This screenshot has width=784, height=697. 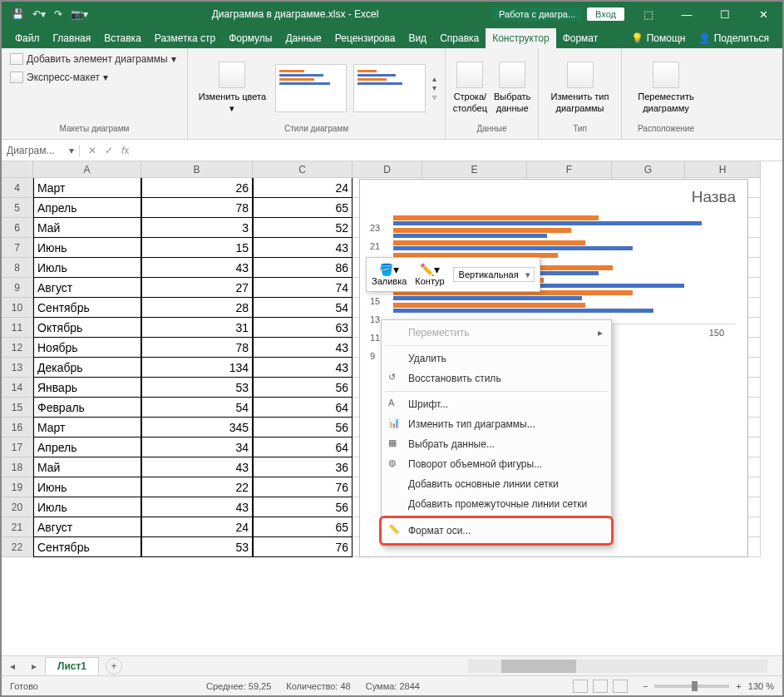 I want to click on cell: 345, so click(x=197, y=428).